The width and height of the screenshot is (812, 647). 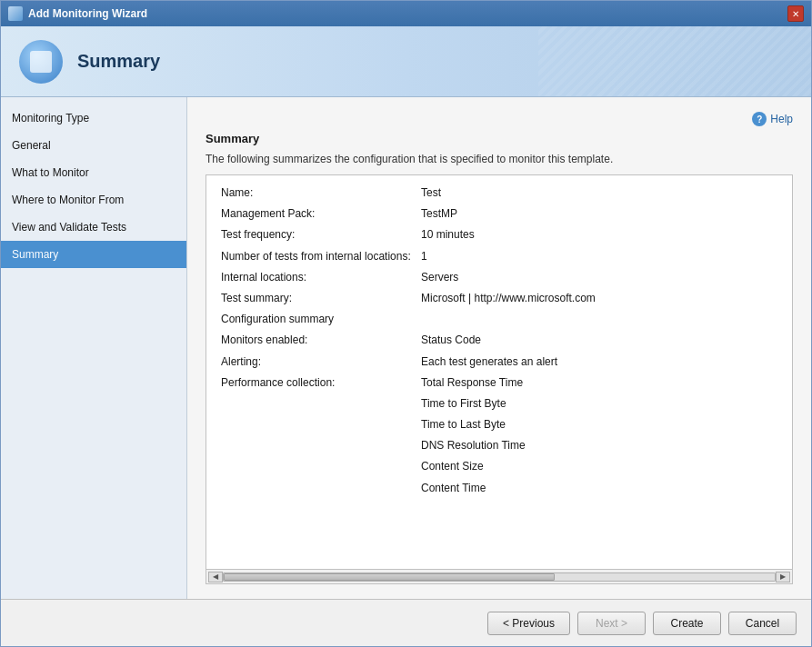 I want to click on table-row: DNS Resolution Time, so click(x=499, y=445).